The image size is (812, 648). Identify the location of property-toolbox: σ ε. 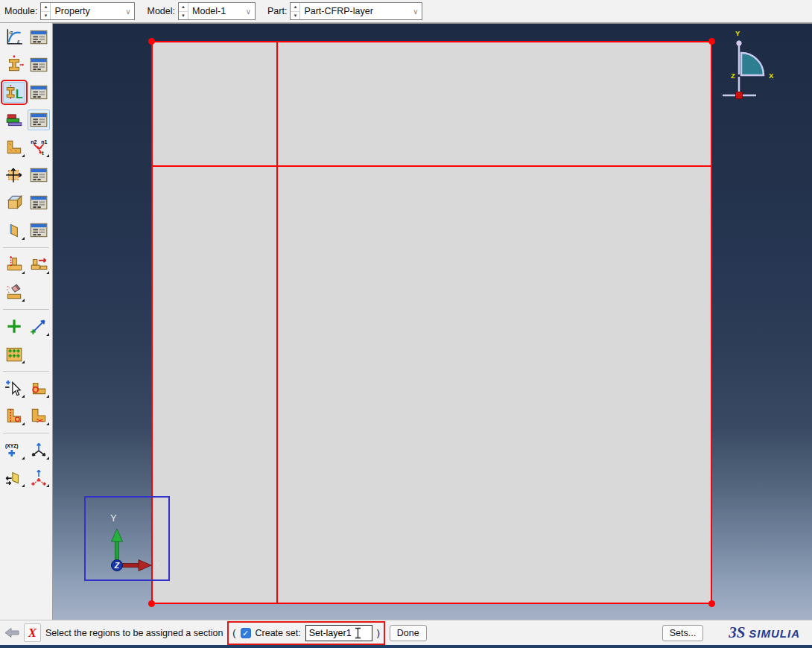
(27, 322).